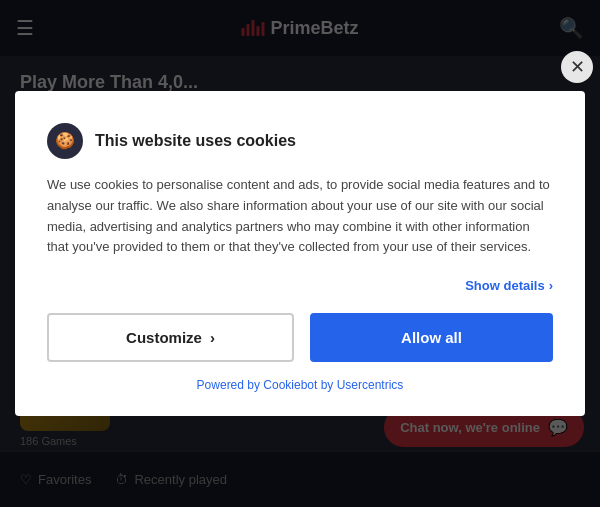 Image resolution: width=600 pixels, height=507 pixels. What do you see at coordinates (230, 385) in the screenshot?
I see `powered-by-prefix: Powered by` at bounding box center [230, 385].